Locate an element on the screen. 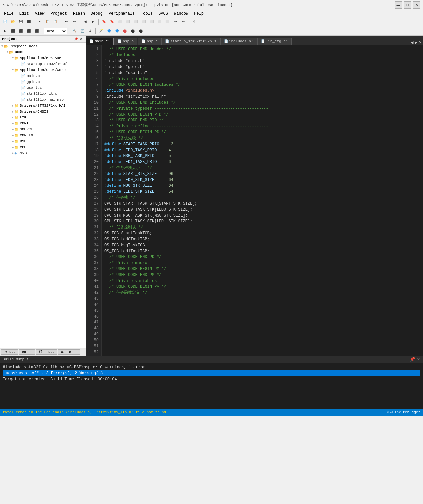 The image size is (423, 504). nav-back-button: ◀ is located at coordinates (85, 22).